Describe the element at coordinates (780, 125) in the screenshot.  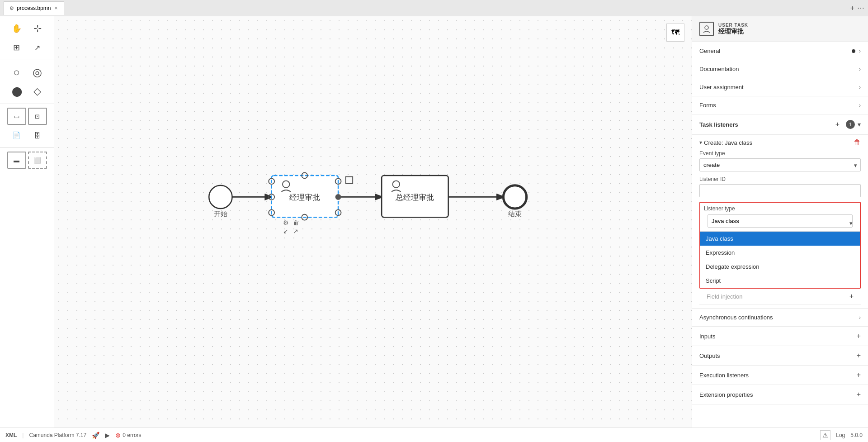
I see `task-listeners-header: Task listeners + 1 ▾` at that location.